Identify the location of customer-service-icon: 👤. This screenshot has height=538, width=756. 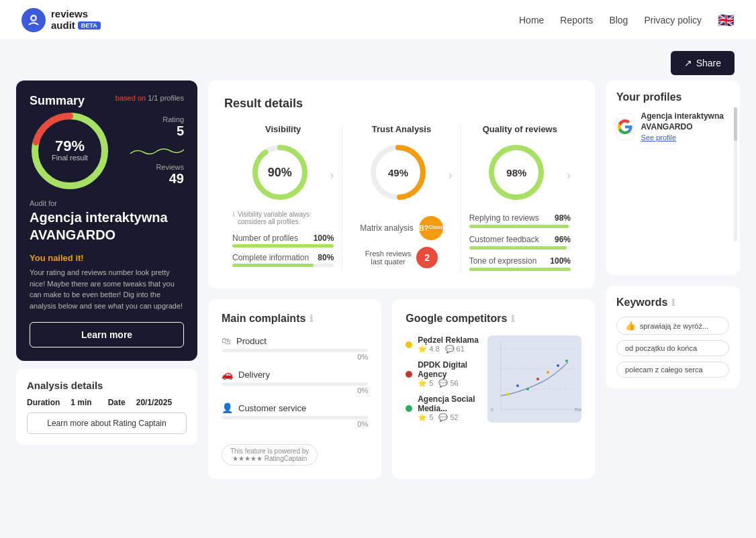
(227, 408).